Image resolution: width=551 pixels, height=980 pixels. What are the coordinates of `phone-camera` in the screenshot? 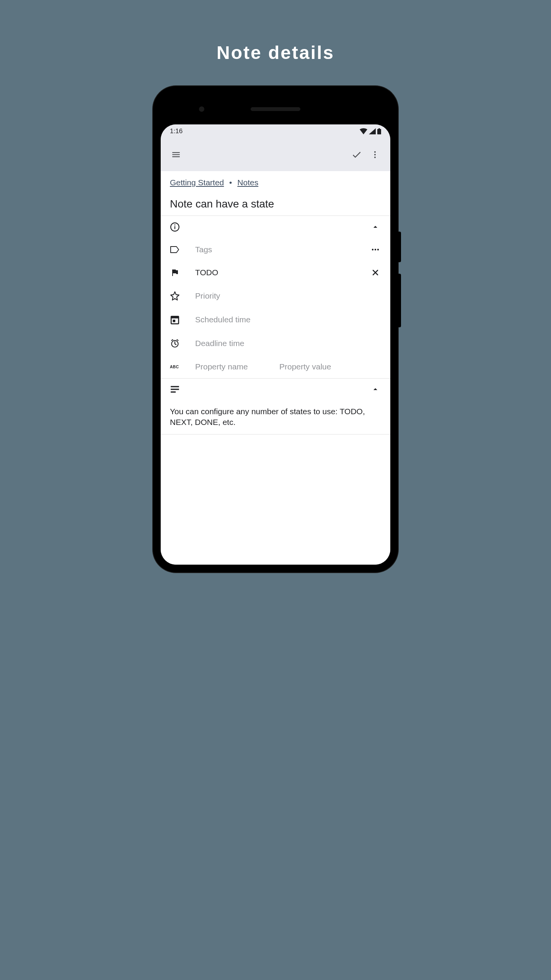 It's located at (202, 109).